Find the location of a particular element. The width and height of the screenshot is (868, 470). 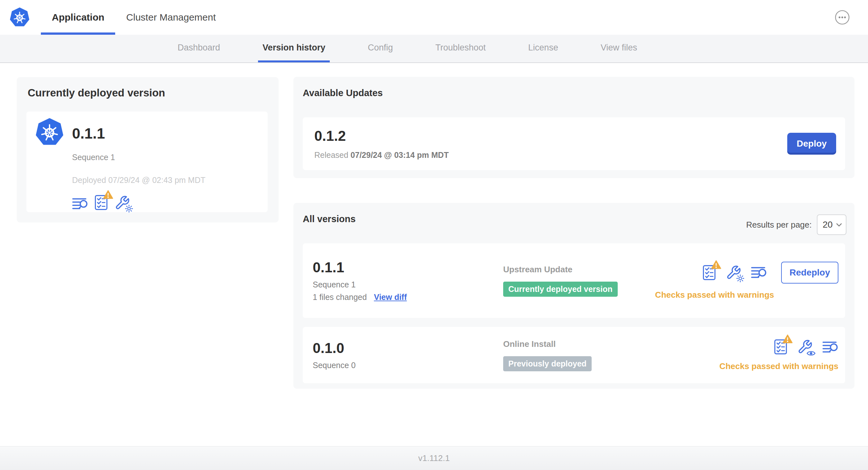

more-options-button is located at coordinates (842, 18).